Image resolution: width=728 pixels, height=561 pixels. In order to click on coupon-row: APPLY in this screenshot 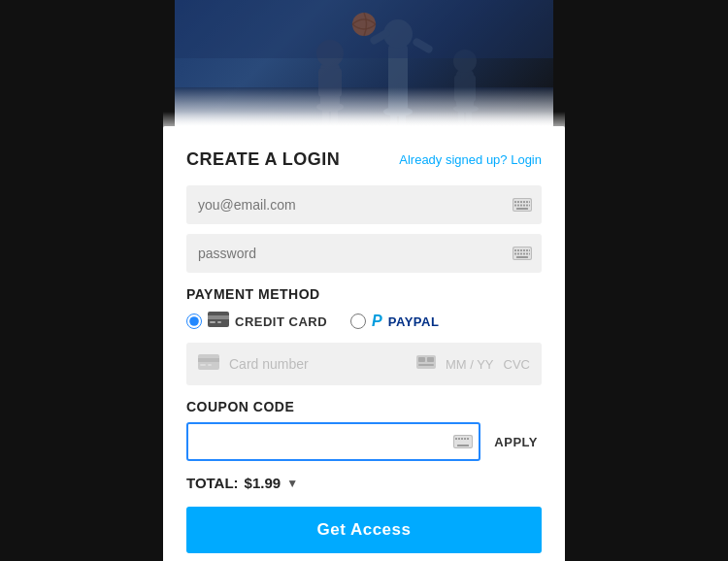, I will do `click(364, 442)`.